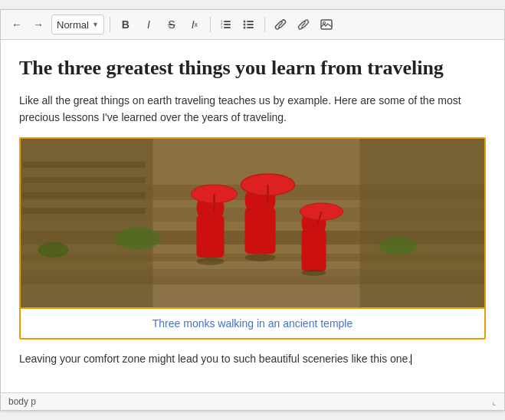 This screenshot has width=505, height=420. I want to click on status-bar: body p ⌞, so click(253, 402).